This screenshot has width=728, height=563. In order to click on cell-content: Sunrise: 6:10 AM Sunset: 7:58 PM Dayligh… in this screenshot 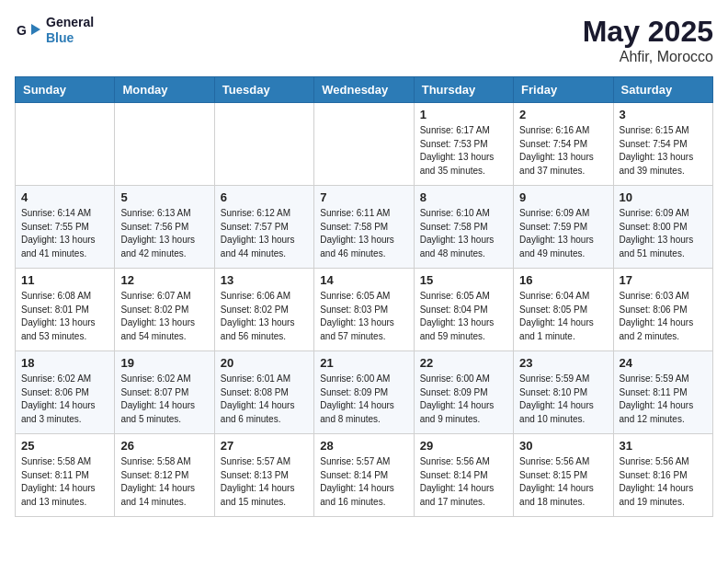, I will do `click(463, 234)`.